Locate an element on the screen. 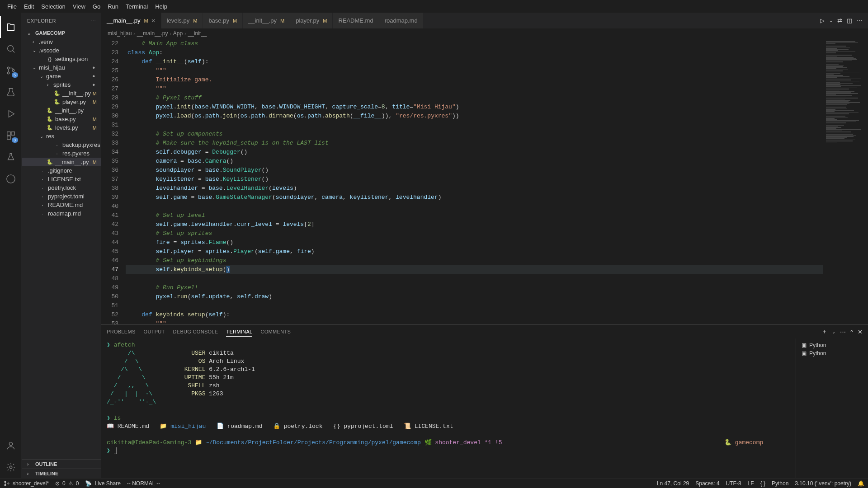 The image size is (868, 488). outline-section: ›OUTLINE is located at coordinates (61, 464).